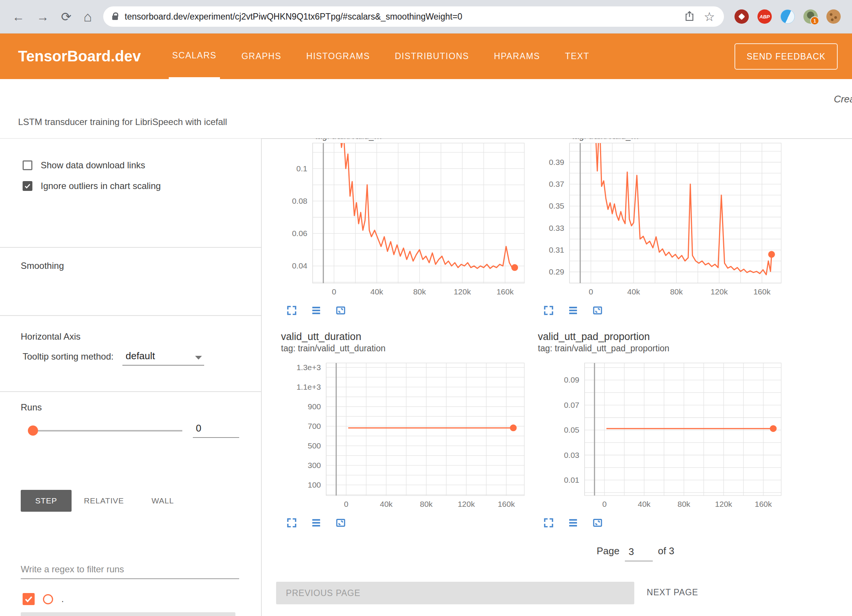  What do you see at coordinates (409, 348) in the screenshot?
I see `chart-tag: tag: train/valid_utt_duration` at bounding box center [409, 348].